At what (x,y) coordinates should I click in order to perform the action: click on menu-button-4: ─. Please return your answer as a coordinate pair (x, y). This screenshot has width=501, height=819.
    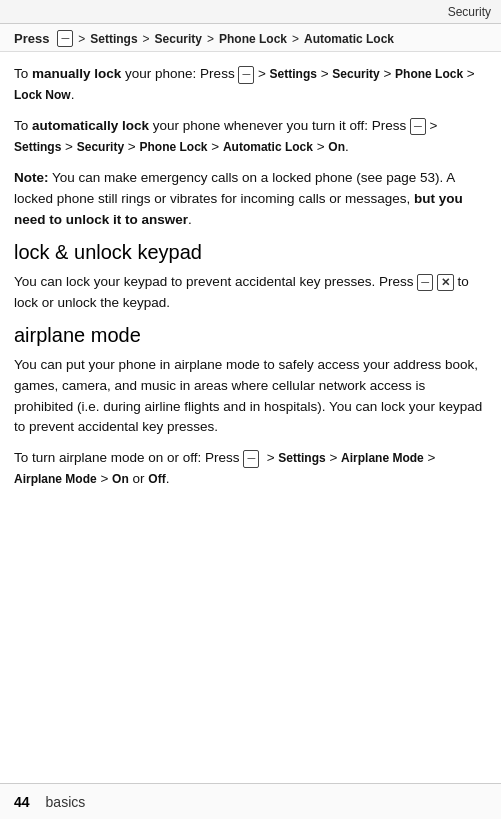
    Looking at the image, I should click on (251, 458).